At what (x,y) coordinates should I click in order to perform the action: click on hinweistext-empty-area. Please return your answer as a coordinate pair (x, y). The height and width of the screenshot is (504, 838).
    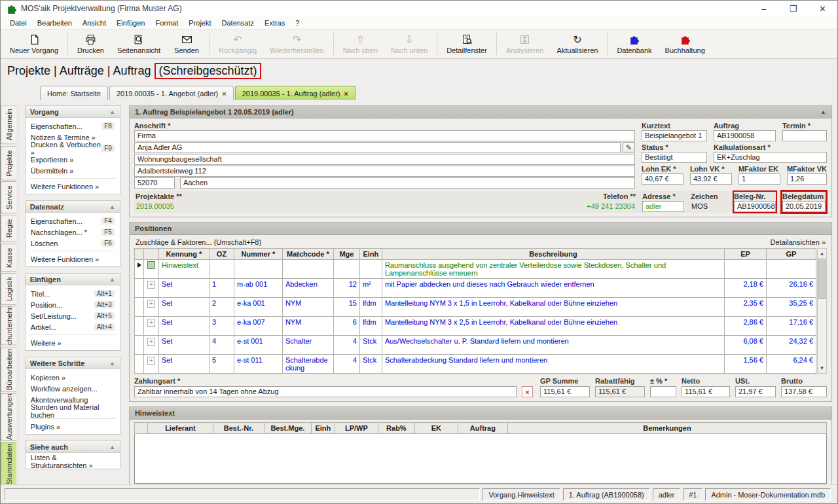
    Looking at the image, I should click on (481, 459).